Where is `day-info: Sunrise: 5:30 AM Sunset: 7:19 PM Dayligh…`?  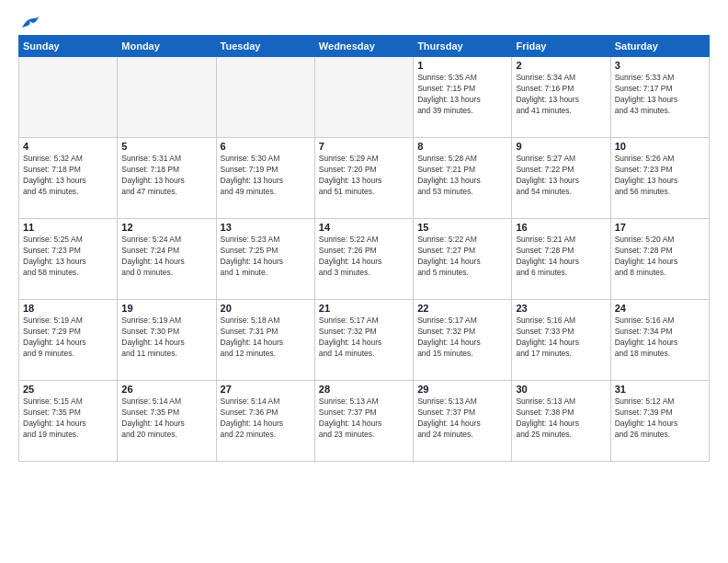
day-info: Sunrise: 5:30 AM Sunset: 7:19 PM Dayligh… is located at coordinates (266, 176).